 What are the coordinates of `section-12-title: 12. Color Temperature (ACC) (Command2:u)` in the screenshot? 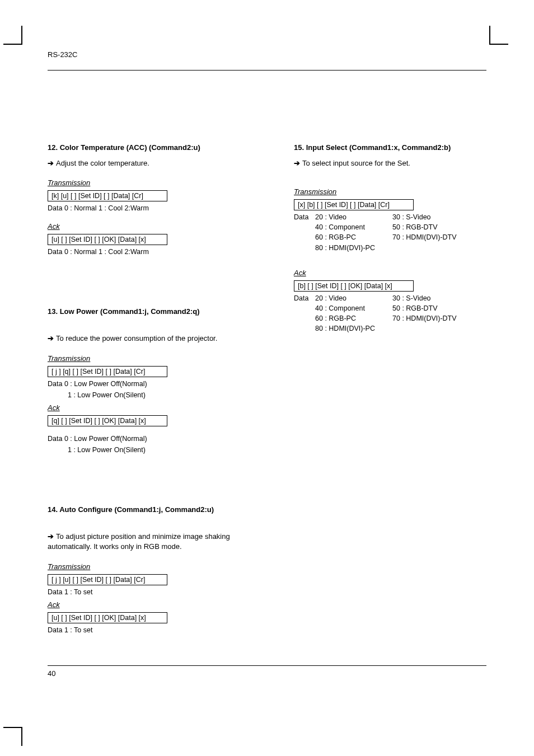 It's located at (147, 148).